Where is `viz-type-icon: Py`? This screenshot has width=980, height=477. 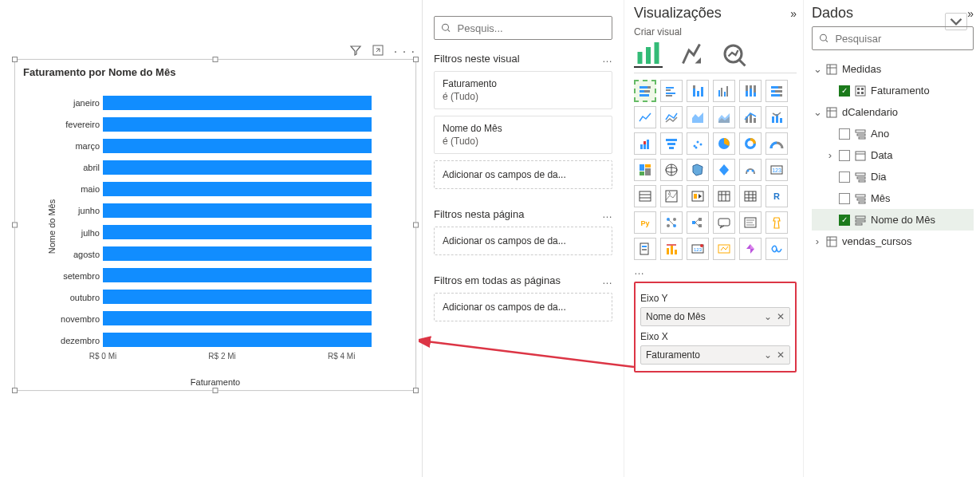
viz-type-icon: Py is located at coordinates (645, 223).